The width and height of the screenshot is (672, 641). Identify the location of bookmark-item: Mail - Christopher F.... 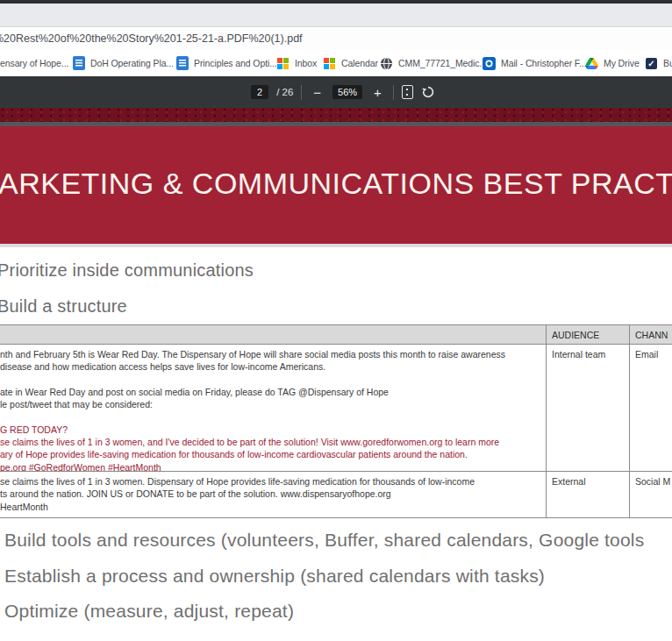
(534, 63).